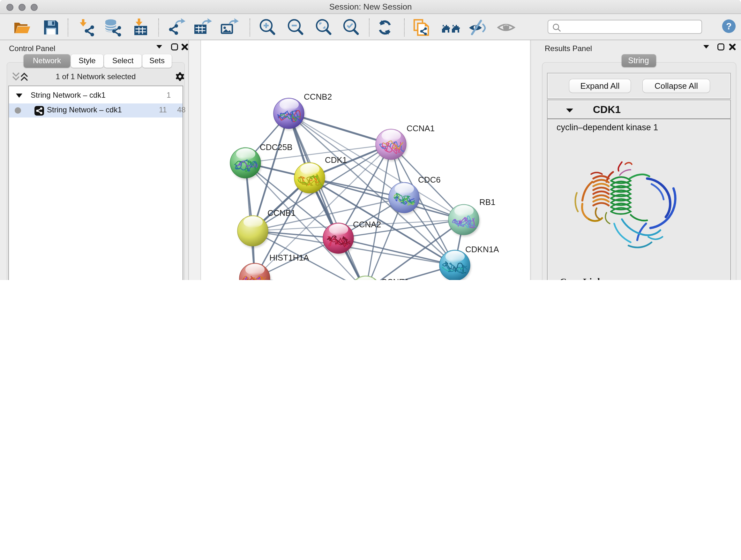  Describe the element at coordinates (289, 258) in the screenshot. I see `svg-text: HIST1H1A` at that location.